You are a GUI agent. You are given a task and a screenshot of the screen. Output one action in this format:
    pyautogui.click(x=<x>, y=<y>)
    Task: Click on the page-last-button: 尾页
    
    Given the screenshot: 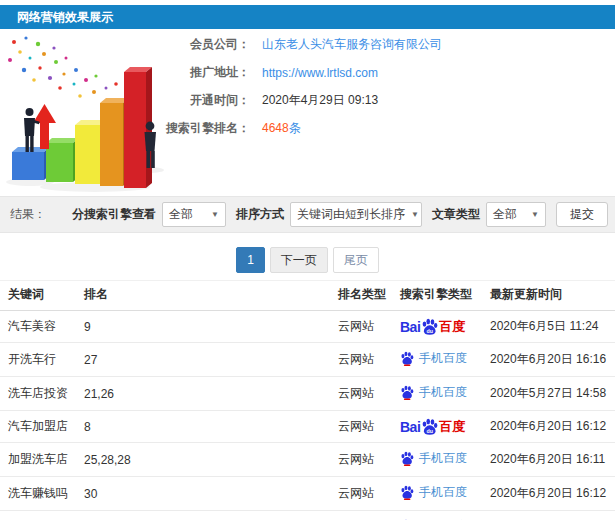 What is the action you would take?
    pyautogui.click(x=356, y=260)
    